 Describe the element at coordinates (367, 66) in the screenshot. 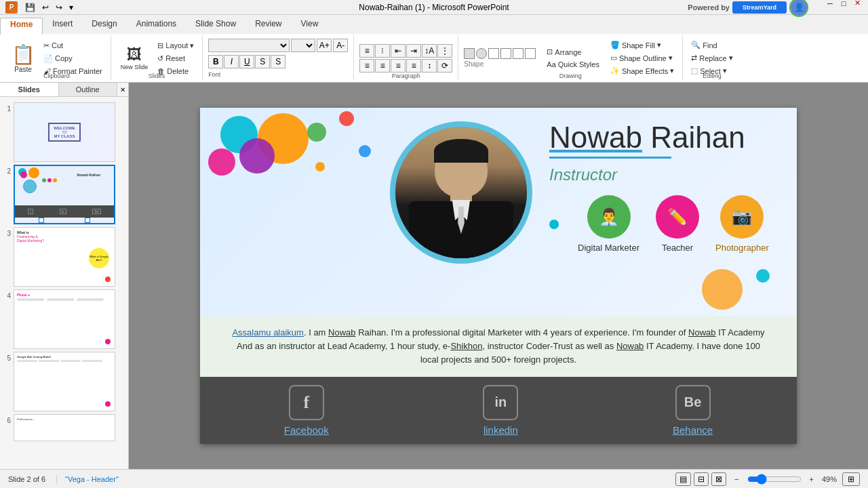

I see `align-left-button: ≡` at that location.